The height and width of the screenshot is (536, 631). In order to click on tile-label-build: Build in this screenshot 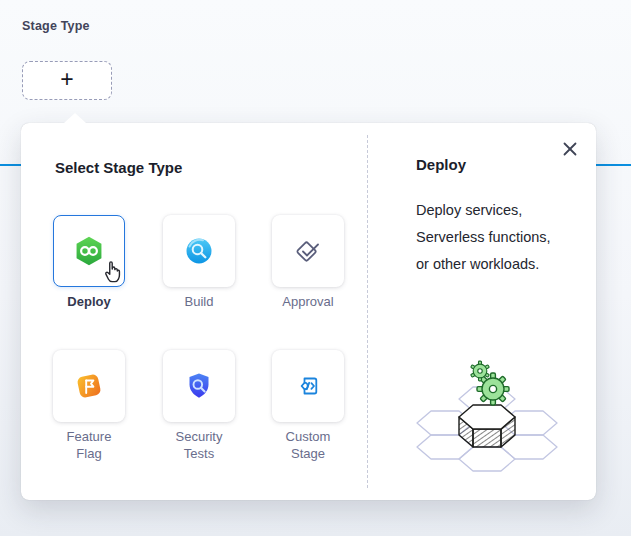, I will do `click(199, 302)`.